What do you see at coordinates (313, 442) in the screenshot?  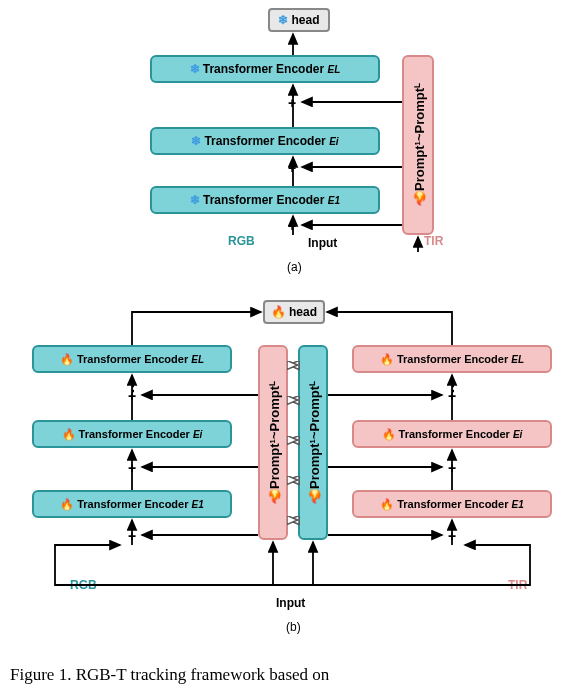 I see `prompt-right-b: 🔥Prompt¹~Promptᴸ` at bounding box center [313, 442].